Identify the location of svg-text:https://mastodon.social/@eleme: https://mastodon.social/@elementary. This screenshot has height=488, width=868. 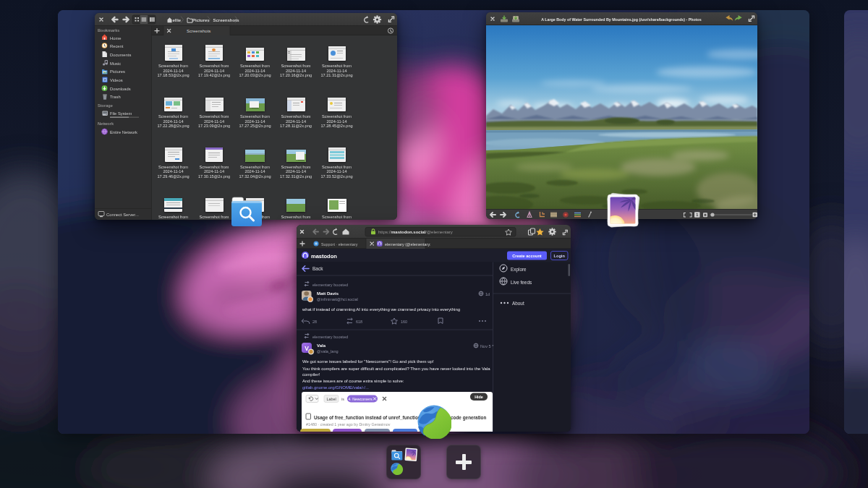
(415, 232).